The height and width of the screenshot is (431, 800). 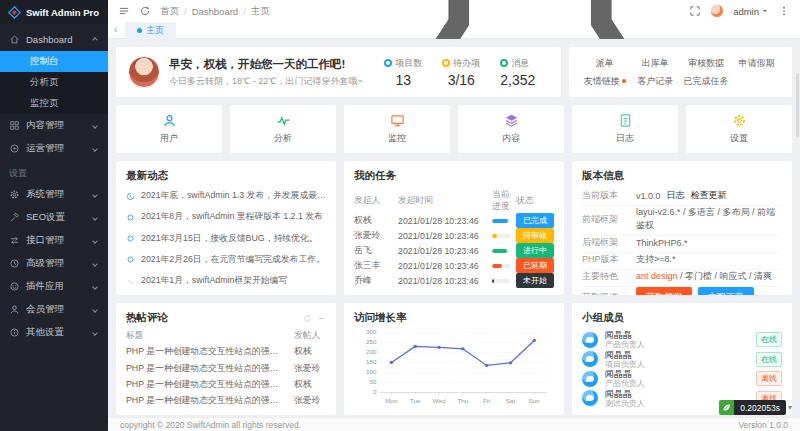 What do you see at coordinates (215, 12) in the screenshot?
I see `breadcrumb-dashboard: Dashboard` at bounding box center [215, 12].